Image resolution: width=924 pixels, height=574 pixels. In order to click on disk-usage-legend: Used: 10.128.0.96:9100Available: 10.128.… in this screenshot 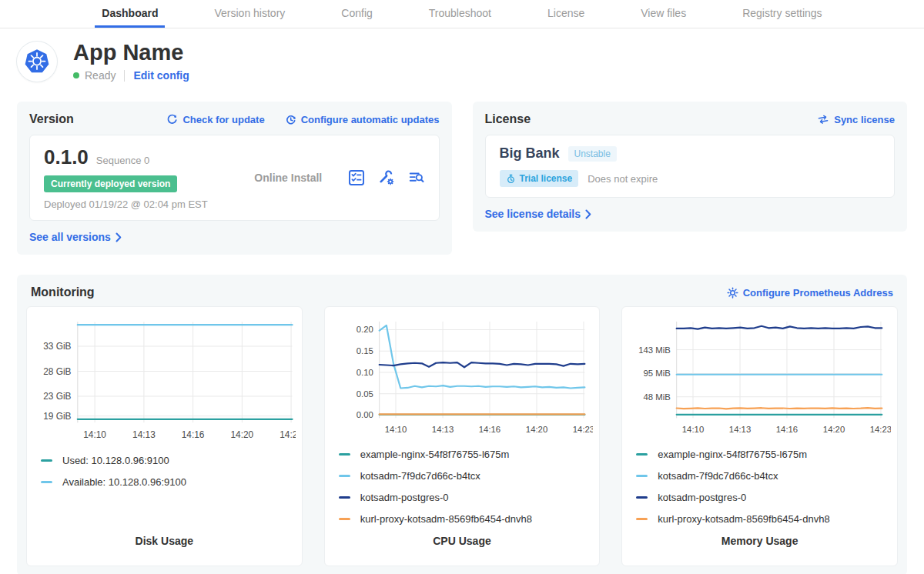, I will do `click(168, 476)`.